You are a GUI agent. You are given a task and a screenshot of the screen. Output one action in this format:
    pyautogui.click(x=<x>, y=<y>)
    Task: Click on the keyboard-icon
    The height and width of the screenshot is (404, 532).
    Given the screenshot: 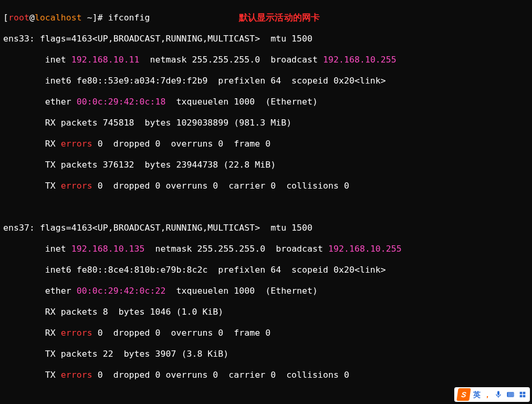 What is the action you would take?
    pyautogui.click(x=510, y=395)
    